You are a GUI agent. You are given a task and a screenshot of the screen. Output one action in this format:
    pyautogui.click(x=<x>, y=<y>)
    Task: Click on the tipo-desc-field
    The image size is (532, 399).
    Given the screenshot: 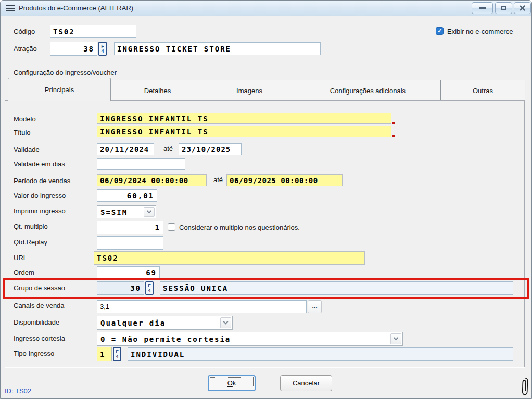 What is the action you would take?
    pyautogui.click(x=321, y=354)
    